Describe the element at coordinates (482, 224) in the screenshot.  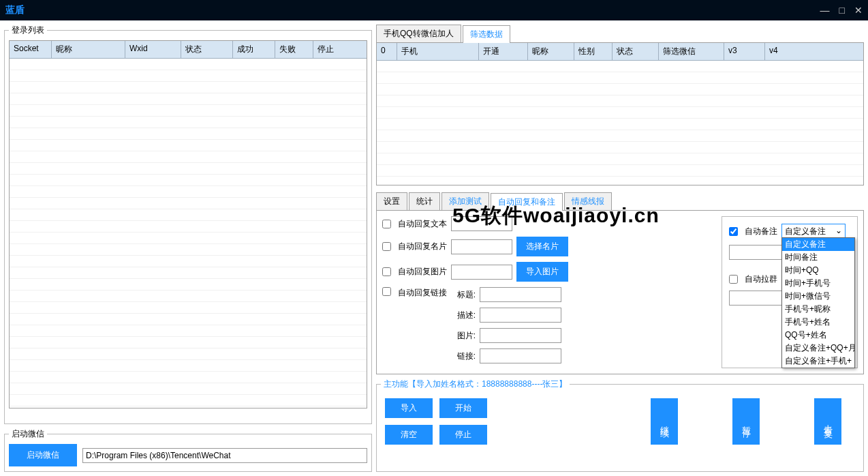
I see `input-auto-reply-text` at that location.